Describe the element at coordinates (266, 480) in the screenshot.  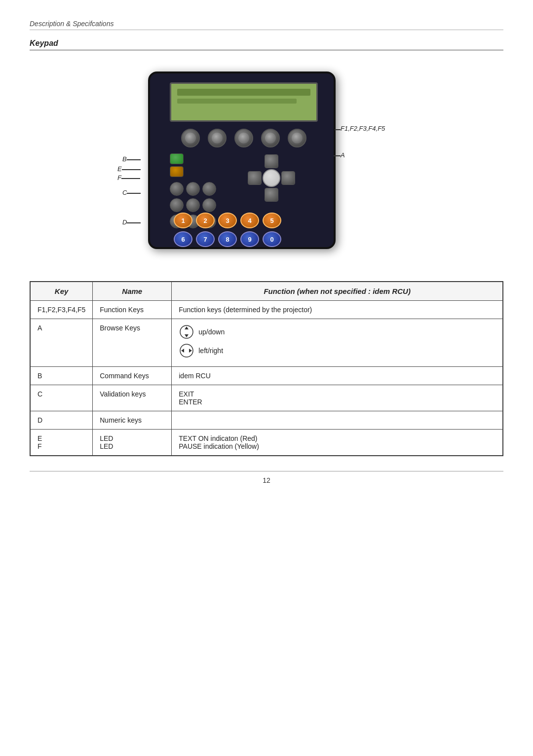
I see `page-number: 12` at that location.